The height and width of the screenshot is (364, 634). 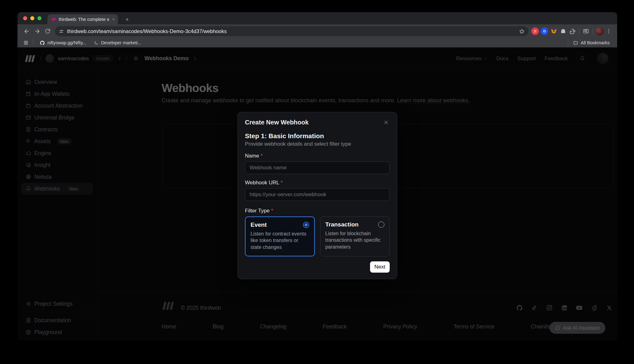 I want to click on bookmark-star-icon, so click(x=522, y=31).